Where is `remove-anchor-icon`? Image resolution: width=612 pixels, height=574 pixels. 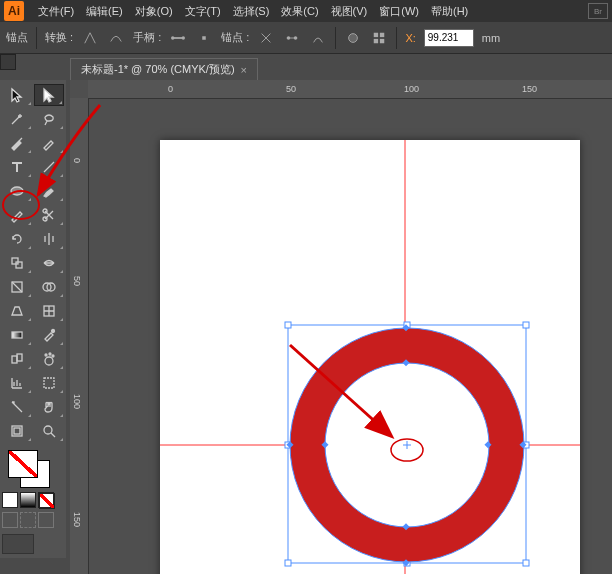 remove-anchor-icon is located at coordinates (266, 38).